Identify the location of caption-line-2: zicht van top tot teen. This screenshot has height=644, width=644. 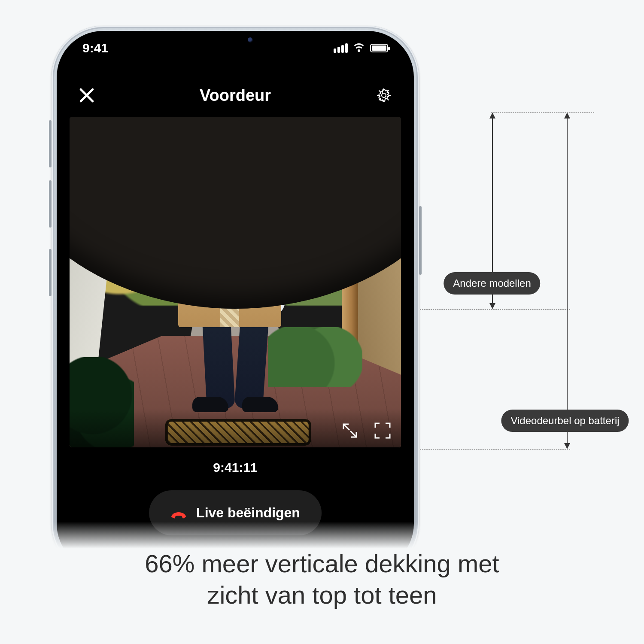
(322, 595).